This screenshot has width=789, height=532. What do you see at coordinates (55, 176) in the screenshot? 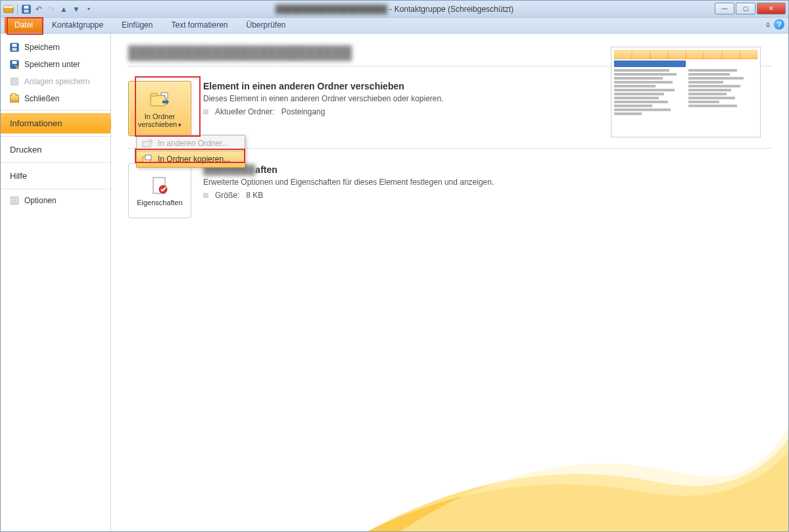
I see `nav-help: Hilfe` at bounding box center [55, 176].